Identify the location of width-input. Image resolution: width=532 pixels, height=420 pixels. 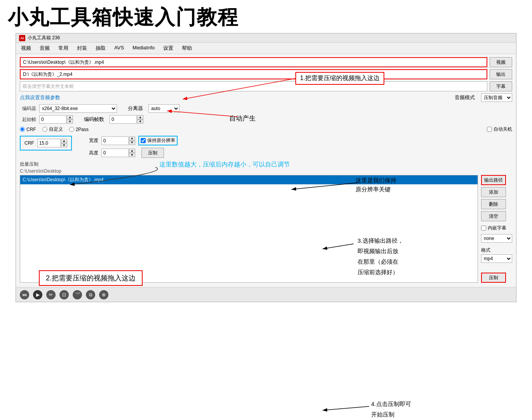
(115, 141).